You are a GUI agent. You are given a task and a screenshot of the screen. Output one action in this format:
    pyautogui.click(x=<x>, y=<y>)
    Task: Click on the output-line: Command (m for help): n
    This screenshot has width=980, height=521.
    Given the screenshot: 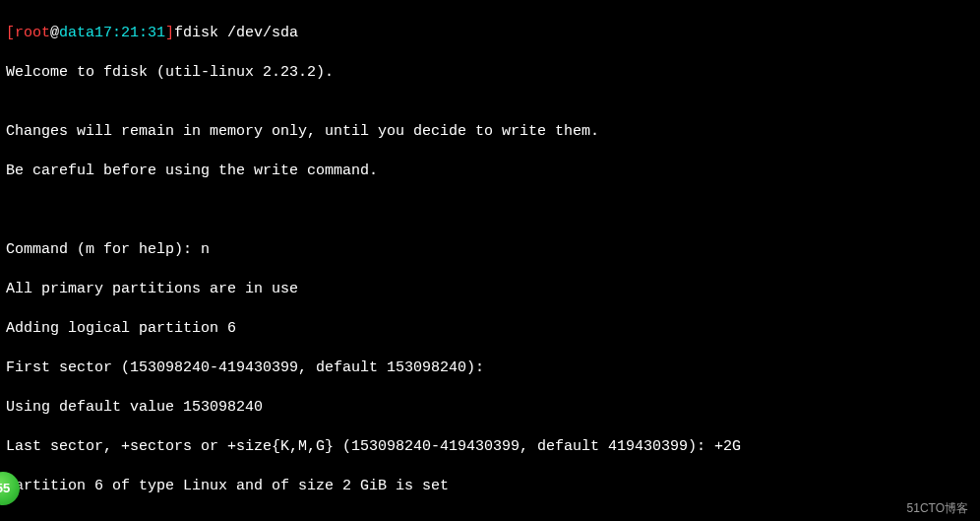 What is the action you would take?
    pyautogui.click(x=490, y=250)
    